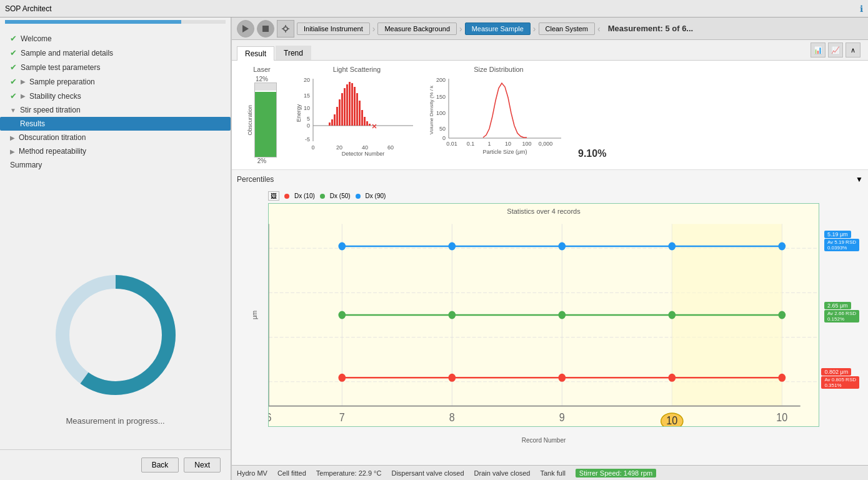 The image size is (868, 480). What do you see at coordinates (357, 115) in the screenshot?
I see `light-scattering-section: Light Scattering 20 15 10 5 0 -5 Energy …` at bounding box center [357, 115].